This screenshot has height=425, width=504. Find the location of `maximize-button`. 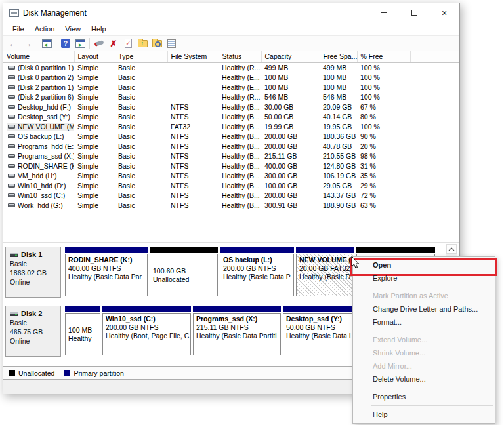

maximize-button is located at coordinates (414, 13).